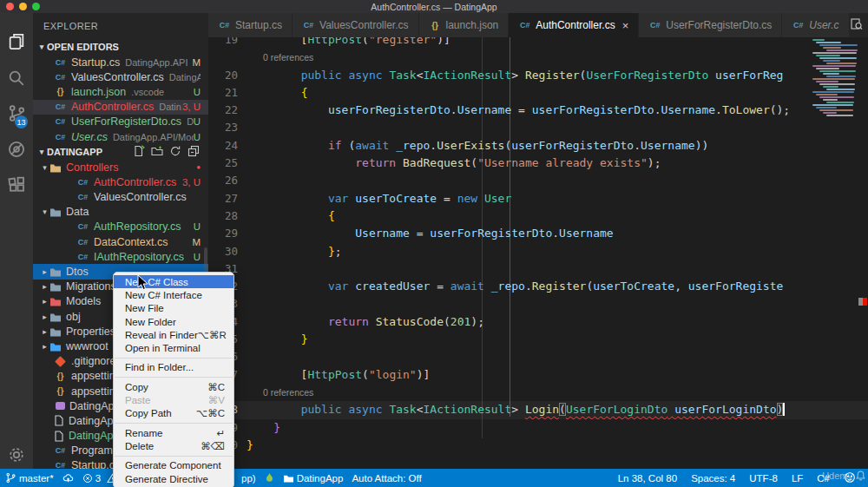 The height and width of the screenshot is (487, 868). Describe the element at coordinates (137, 400) in the screenshot. I see `menu-item-label: Paste` at that location.